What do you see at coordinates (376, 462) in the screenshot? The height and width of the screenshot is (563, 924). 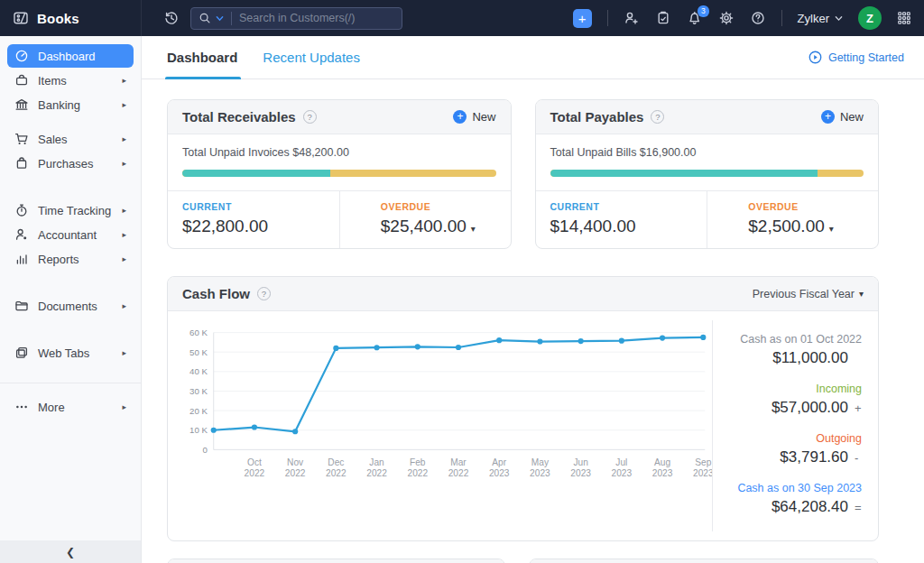 I see `svg-text: Jan` at bounding box center [376, 462].